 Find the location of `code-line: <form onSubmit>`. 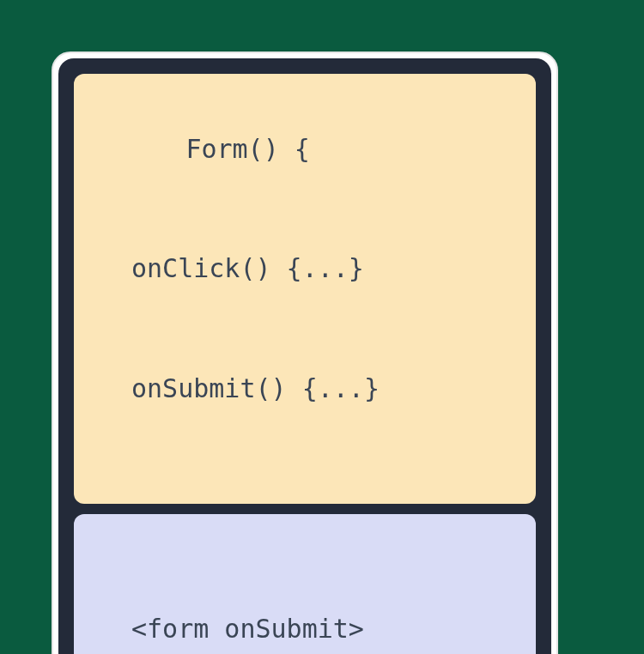

code-line: <form onSubmit> is located at coordinates (305, 630).